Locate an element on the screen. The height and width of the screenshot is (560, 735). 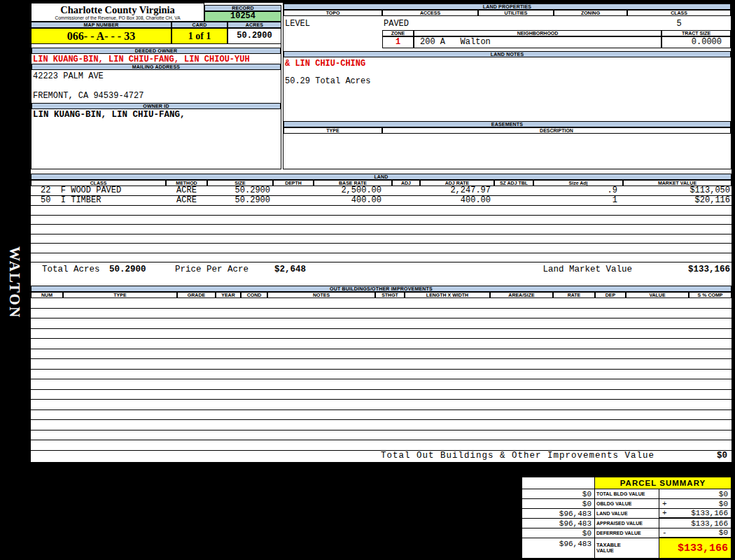
summary-row-label: TOTAL BLDG VALUE is located at coordinates (627, 494).